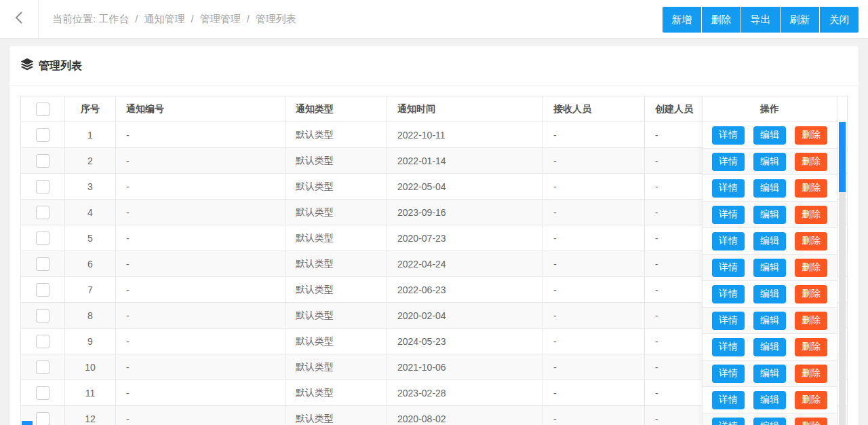 The width and height of the screenshot is (868, 425). I want to click on top-bar: 当前位置: 工作台/通知管理/管理管理/管理列表 新增删除导出刷新关闭, so click(434, 19).